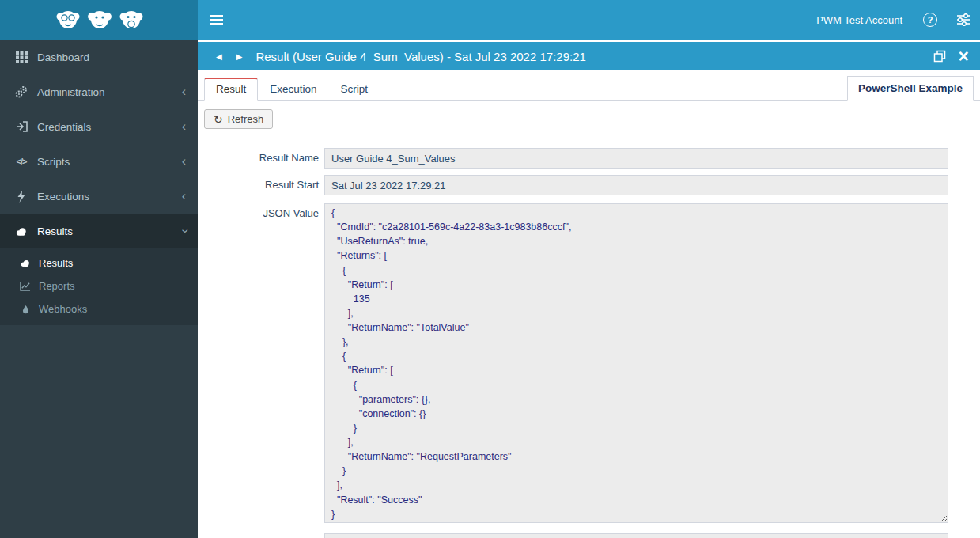 This screenshot has height=538, width=980. Describe the element at coordinates (293, 89) in the screenshot. I see `tab-execution: Execution` at that location.